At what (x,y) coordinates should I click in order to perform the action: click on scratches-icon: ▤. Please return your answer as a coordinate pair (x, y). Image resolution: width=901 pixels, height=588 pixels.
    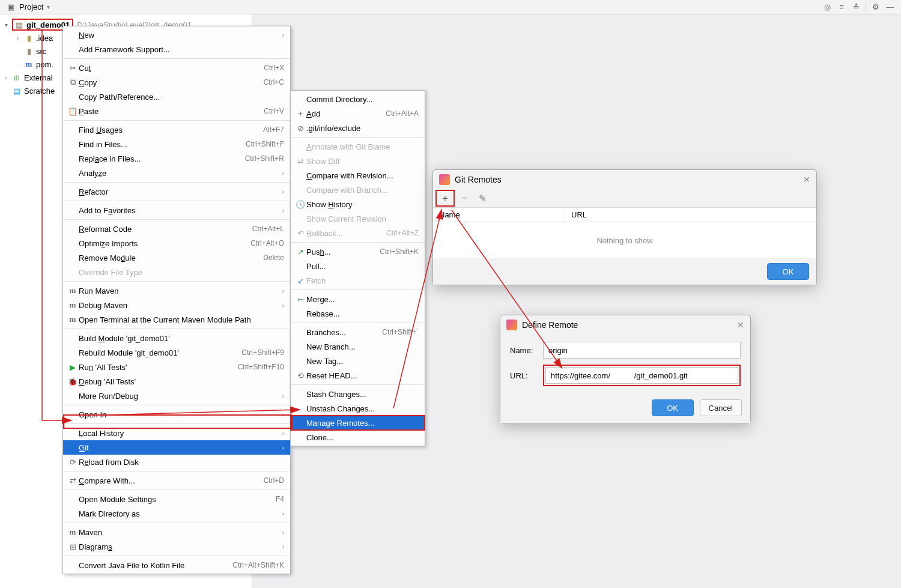
    Looking at the image, I should click on (17, 91).